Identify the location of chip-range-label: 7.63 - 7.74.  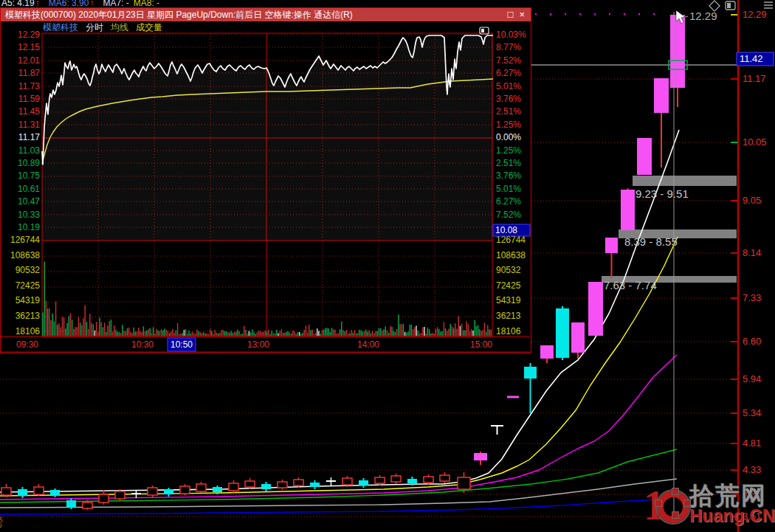
(630, 285).